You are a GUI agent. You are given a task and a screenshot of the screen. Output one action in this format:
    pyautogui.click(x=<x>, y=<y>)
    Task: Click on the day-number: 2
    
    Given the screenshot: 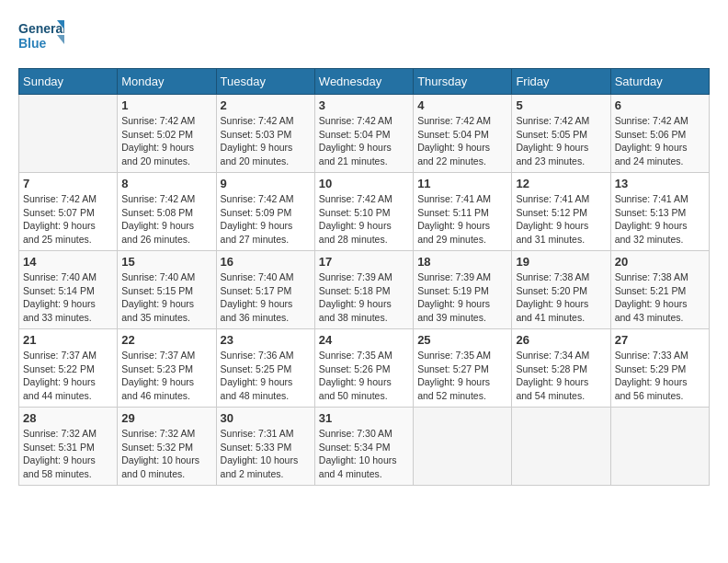 What is the action you would take?
    pyautogui.click(x=266, y=105)
    